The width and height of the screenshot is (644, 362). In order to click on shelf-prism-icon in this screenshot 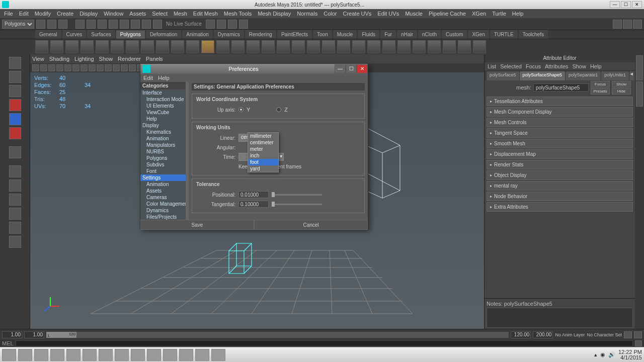, I will do `click(132, 47)`.